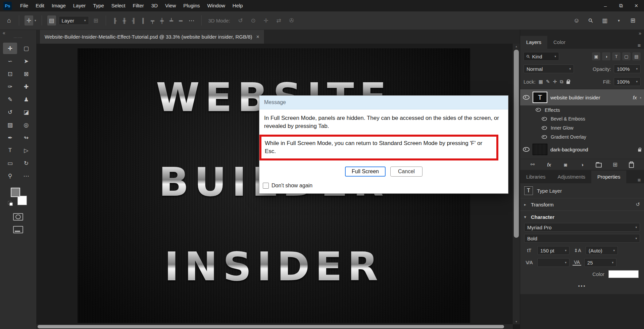 This screenshot has height=329, width=644. What do you see at coordinates (541, 56) in the screenshot?
I see `kind-filter-dropdown: ⚲ Kind ▾` at bounding box center [541, 56].